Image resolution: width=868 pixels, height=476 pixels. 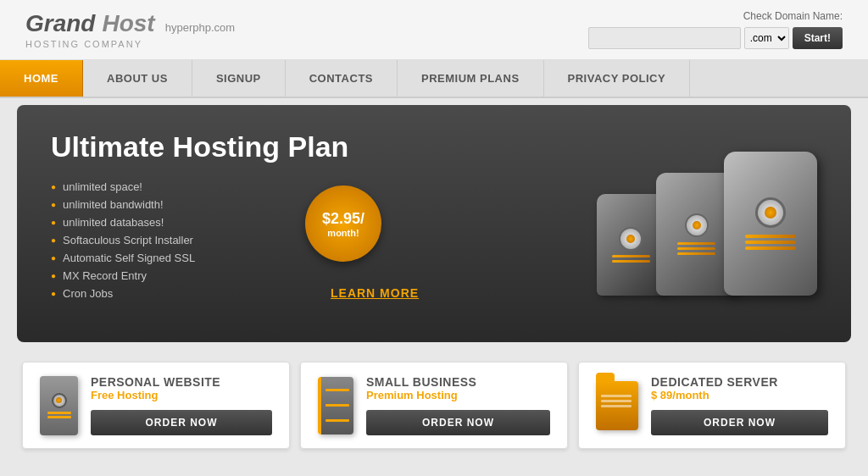 I want to click on dedicated-card-title: DEDICATED SERVER, so click(x=739, y=382).